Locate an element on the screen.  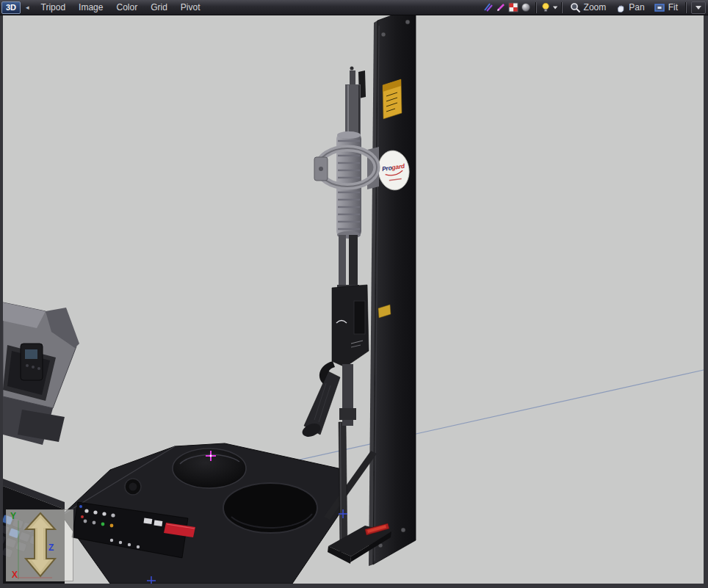
sphere-icon-svg is located at coordinates (526, 7).